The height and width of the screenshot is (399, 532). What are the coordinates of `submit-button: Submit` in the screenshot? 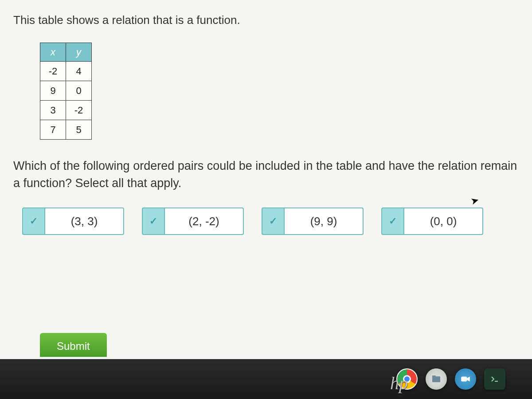 It's located at (74, 345).